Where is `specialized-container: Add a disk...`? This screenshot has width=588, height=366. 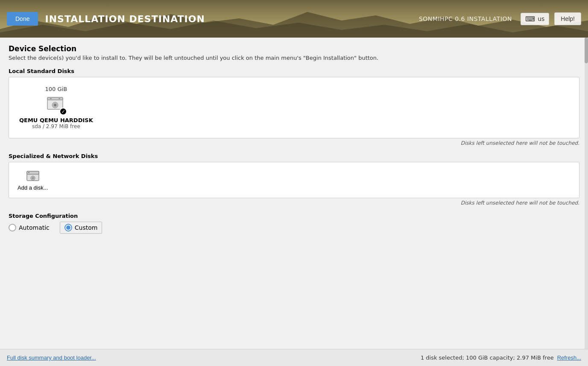 specialized-container: Add a disk... is located at coordinates (294, 180).